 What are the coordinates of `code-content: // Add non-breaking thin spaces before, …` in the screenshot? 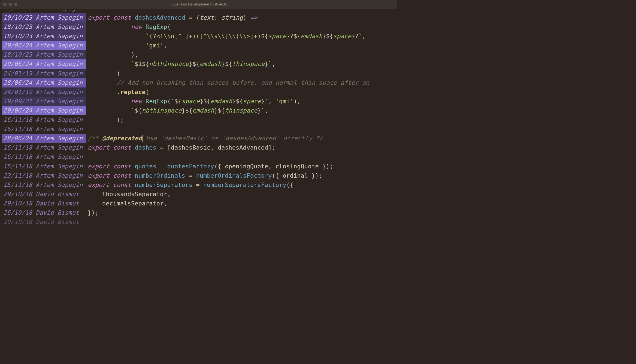 It's located at (241, 83).